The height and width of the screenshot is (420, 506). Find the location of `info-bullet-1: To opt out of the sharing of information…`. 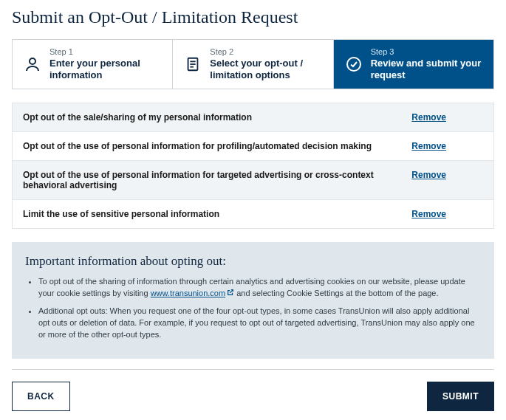

info-bullet-1: To opt out of the sharing of information… is located at coordinates (260, 288).